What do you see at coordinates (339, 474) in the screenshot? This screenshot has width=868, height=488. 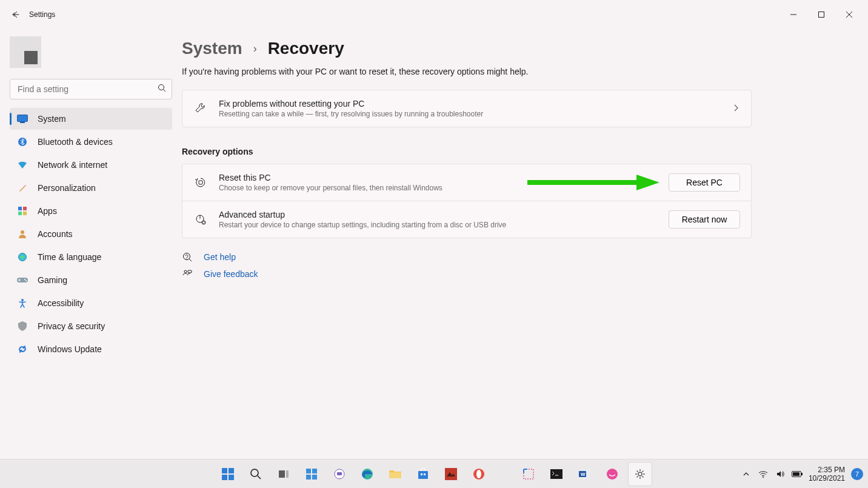 I see `chat-button` at bounding box center [339, 474].